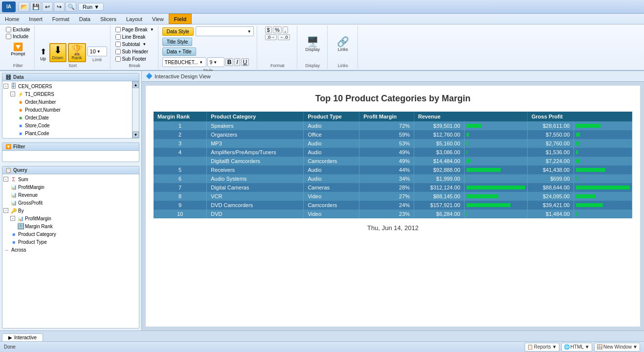  I want to click on bold-button: B, so click(230, 62).